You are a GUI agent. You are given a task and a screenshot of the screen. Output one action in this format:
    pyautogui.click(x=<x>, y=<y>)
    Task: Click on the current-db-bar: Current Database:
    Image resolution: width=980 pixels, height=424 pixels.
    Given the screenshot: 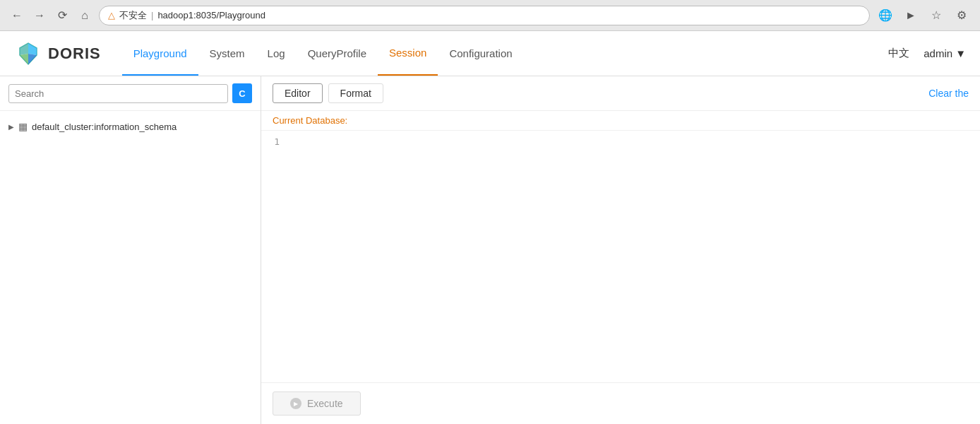 What is the action you would take?
    pyautogui.click(x=621, y=121)
    